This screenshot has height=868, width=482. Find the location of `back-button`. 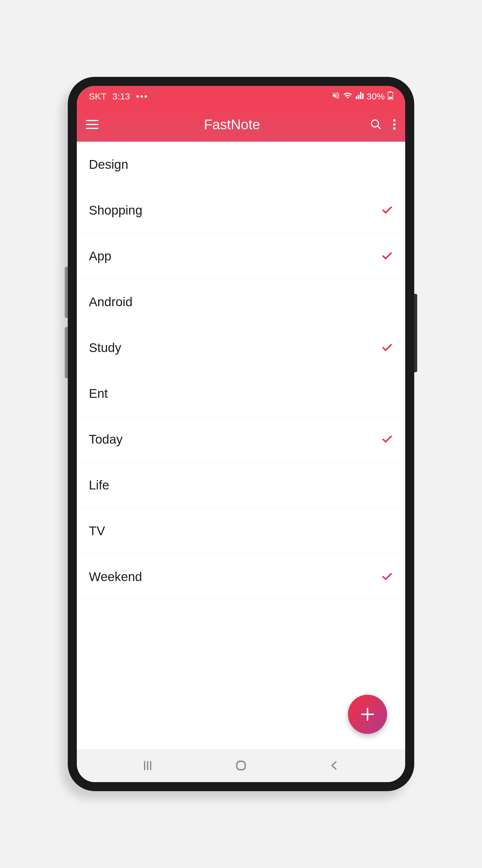

back-button is located at coordinates (334, 766).